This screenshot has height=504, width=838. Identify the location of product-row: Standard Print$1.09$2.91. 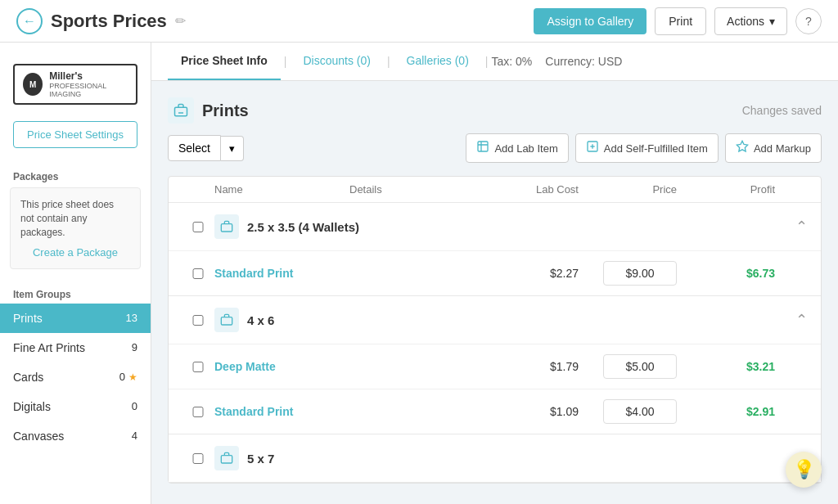
(494, 411).